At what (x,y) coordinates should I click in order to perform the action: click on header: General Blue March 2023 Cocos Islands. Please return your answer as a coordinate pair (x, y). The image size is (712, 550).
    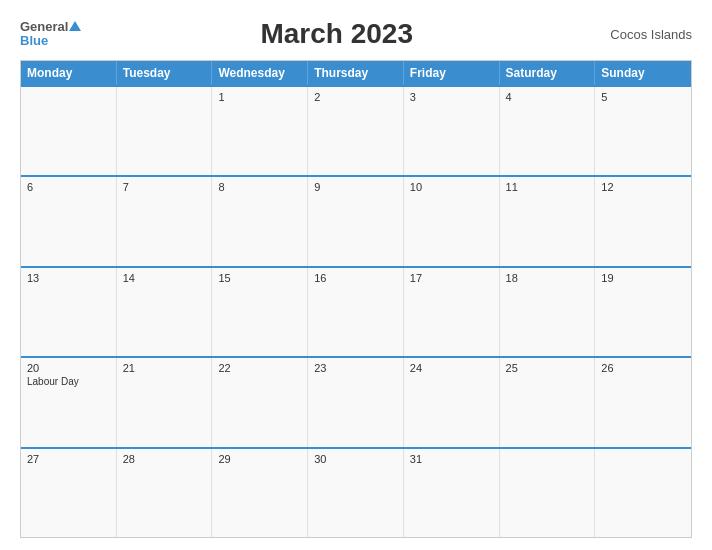
    Looking at the image, I should click on (356, 34).